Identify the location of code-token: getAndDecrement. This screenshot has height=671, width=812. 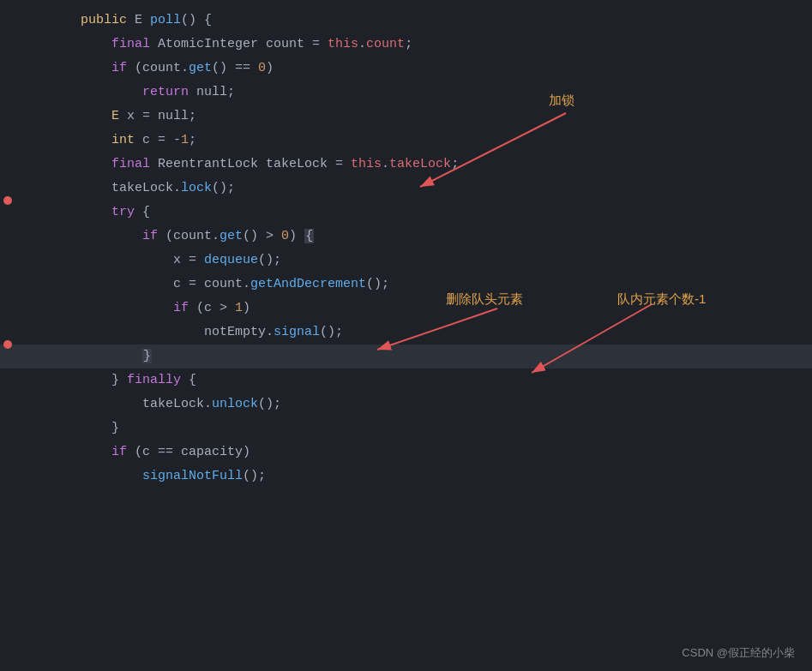
(309, 285).